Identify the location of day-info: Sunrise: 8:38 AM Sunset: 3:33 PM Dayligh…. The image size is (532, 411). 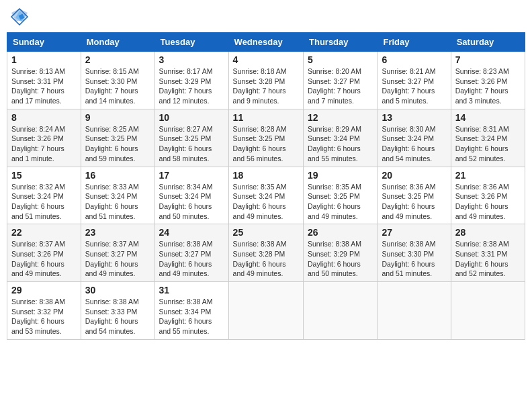
(118, 317).